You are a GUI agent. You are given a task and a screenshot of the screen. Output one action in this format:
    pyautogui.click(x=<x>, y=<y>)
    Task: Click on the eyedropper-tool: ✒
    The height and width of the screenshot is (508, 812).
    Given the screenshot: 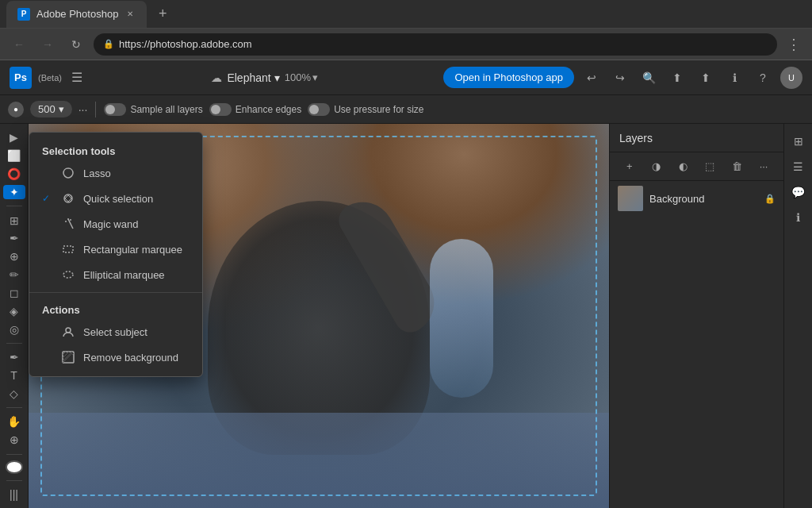 What is the action you would take?
    pyautogui.click(x=14, y=238)
    